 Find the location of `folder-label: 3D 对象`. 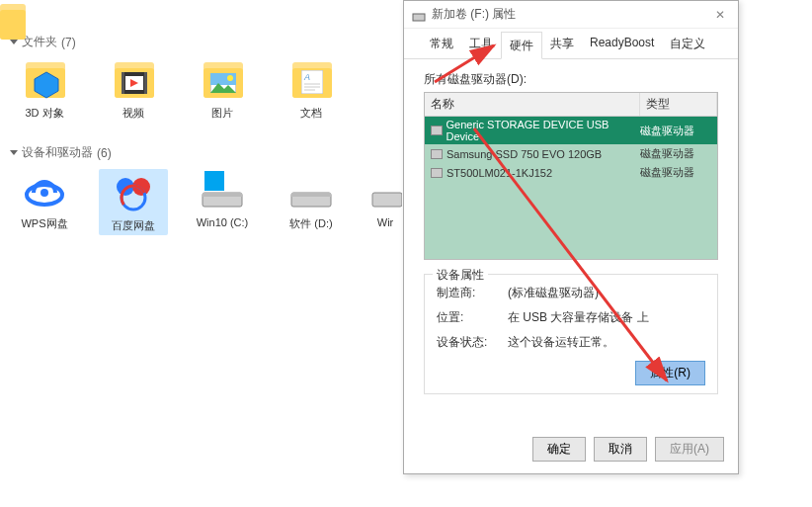

folder-label: 3D 对象 is located at coordinates (43, 113).